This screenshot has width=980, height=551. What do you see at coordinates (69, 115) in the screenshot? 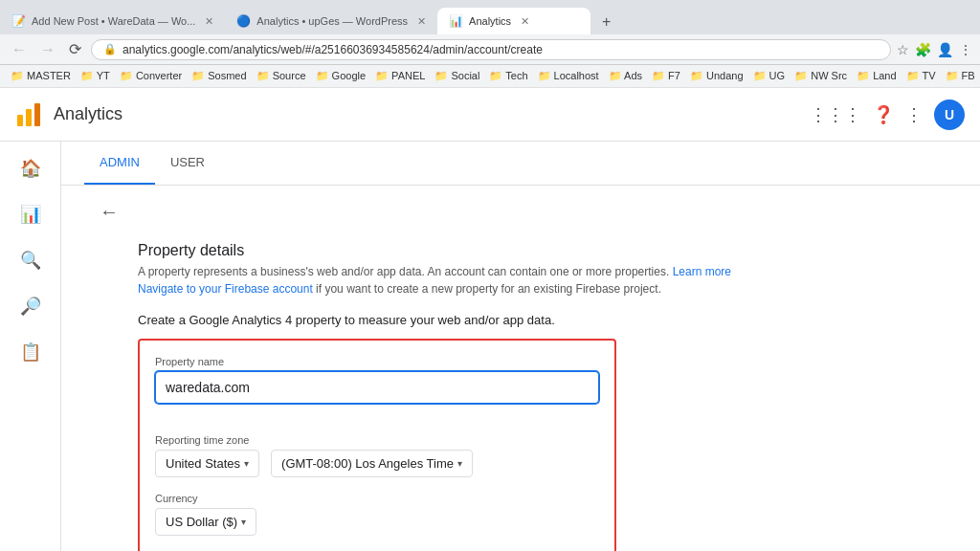
I see `app-top-bar-left: Analytics` at bounding box center [69, 115].